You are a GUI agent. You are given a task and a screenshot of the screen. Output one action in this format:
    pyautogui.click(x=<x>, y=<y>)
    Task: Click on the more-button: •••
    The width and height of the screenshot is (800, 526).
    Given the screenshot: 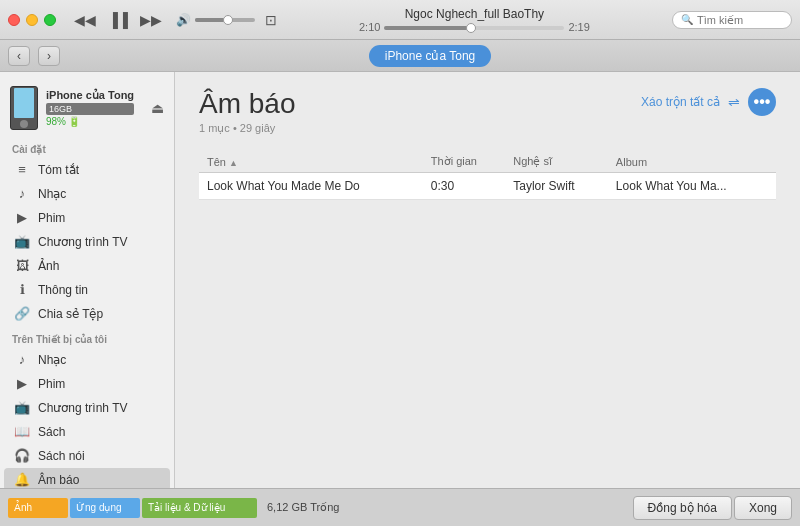 What is the action you would take?
    pyautogui.click(x=762, y=102)
    